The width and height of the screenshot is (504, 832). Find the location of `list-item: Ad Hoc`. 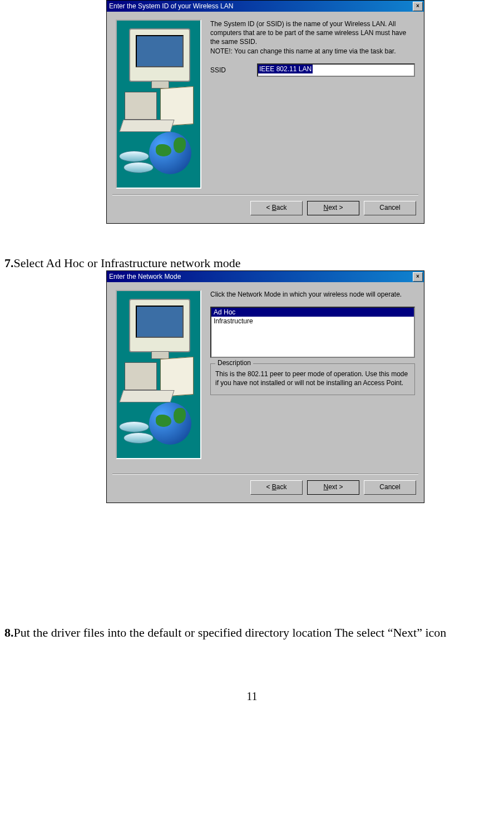

list-item: Ad Hoc is located at coordinates (313, 312).